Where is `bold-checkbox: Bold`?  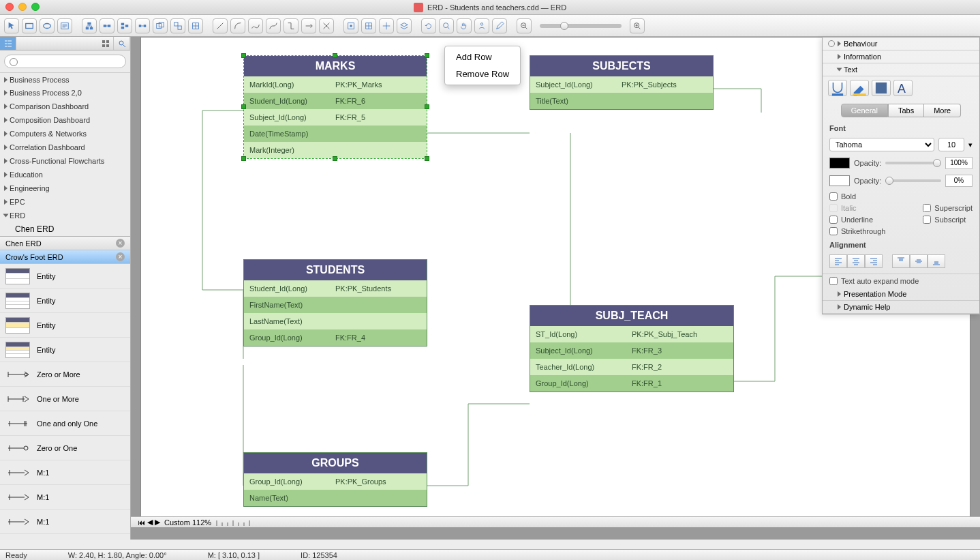 bold-checkbox: Bold is located at coordinates (857, 196).